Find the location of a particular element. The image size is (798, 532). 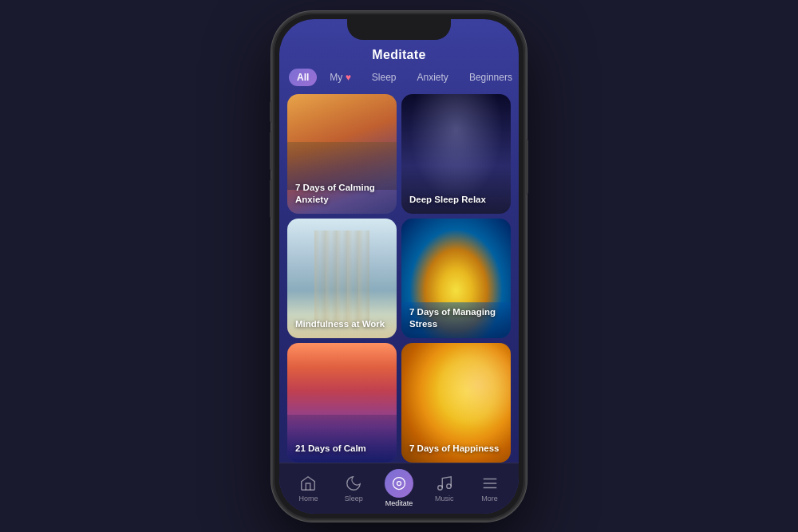

nav-home: Home is located at coordinates (308, 488).